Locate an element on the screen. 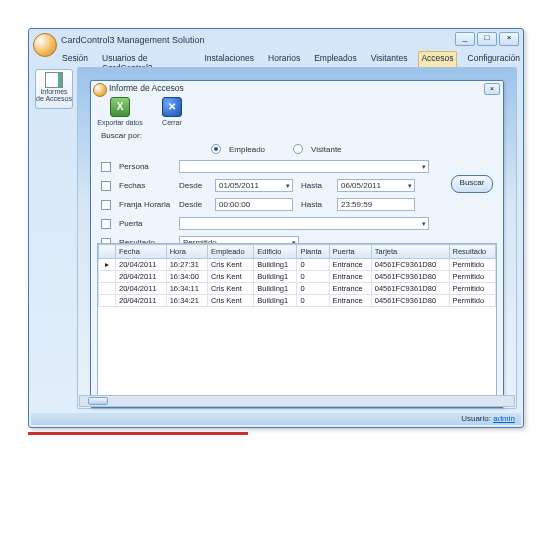  desde-label-2: Desde is located at coordinates (193, 204).